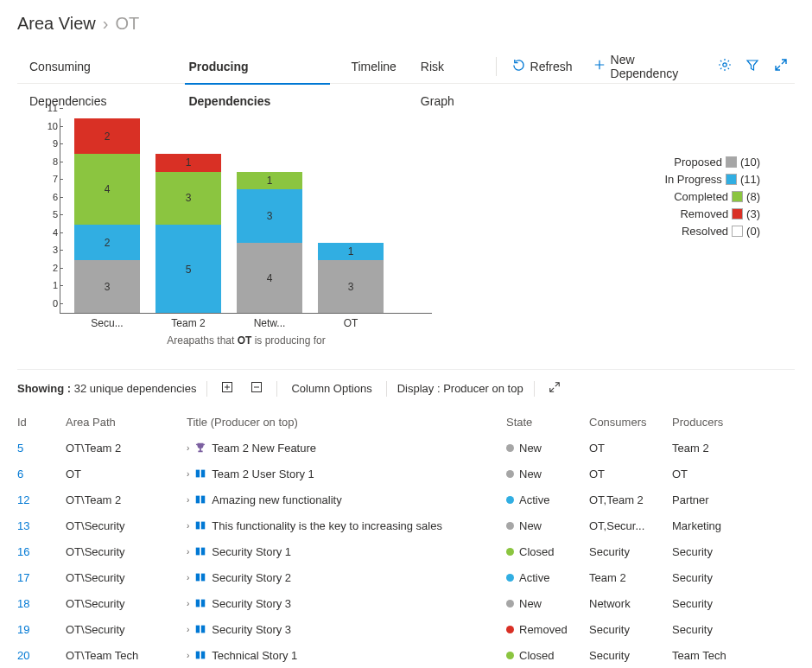 The height and width of the screenshot is (668, 812). What do you see at coordinates (712, 196) in the screenshot?
I see `legend-item: Completed(8)` at bounding box center [712, 196].